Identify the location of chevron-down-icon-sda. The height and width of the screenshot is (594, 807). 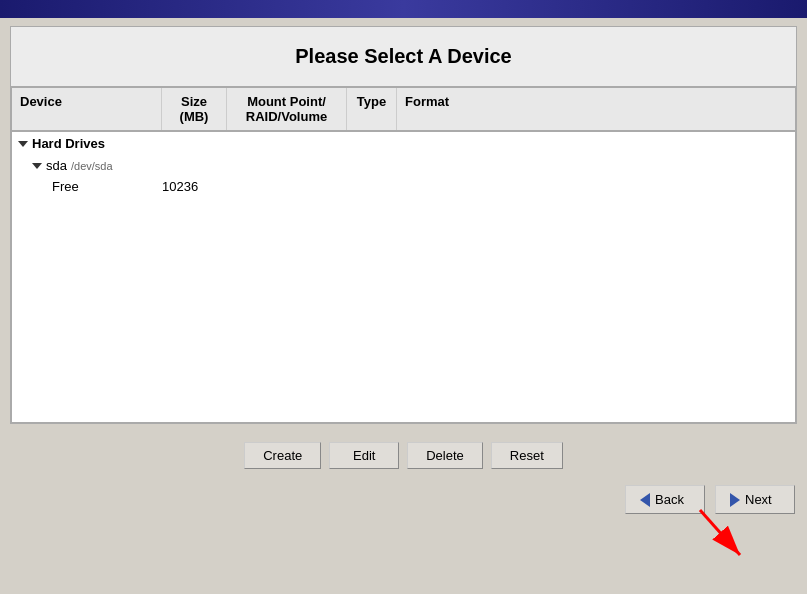
(37, 166).